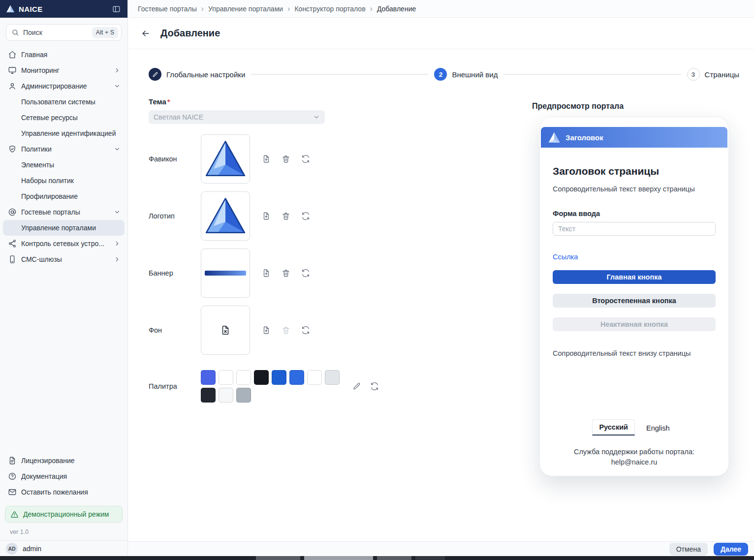 Image resolution: width=754 pixels, height=560 pixels. I want to click on theme-label-text: Тема, so click(157, 101).